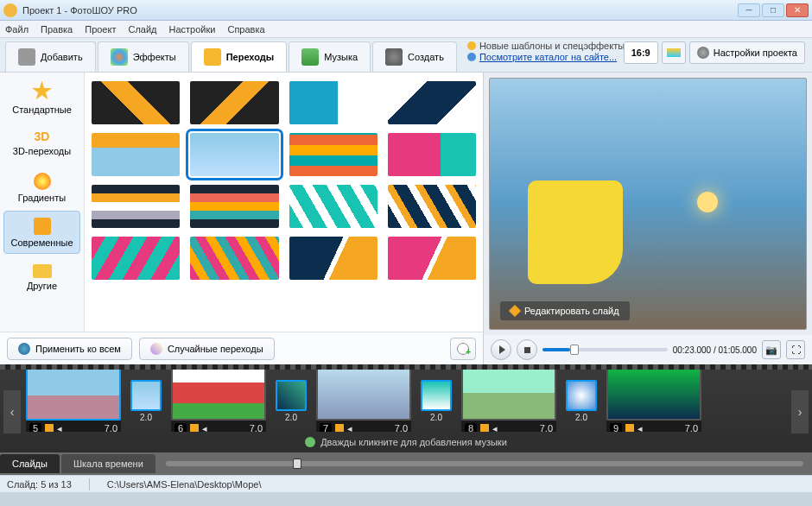 This screenshot has width=812, height=506. I want to click on theme-button, so click(674, 53).